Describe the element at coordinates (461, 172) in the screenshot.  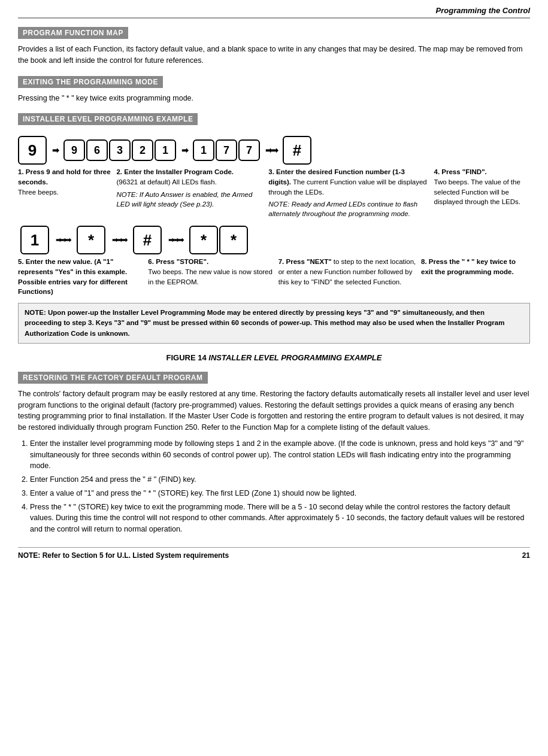
I see `step4-label: 4. Press "FIND".` at that location.